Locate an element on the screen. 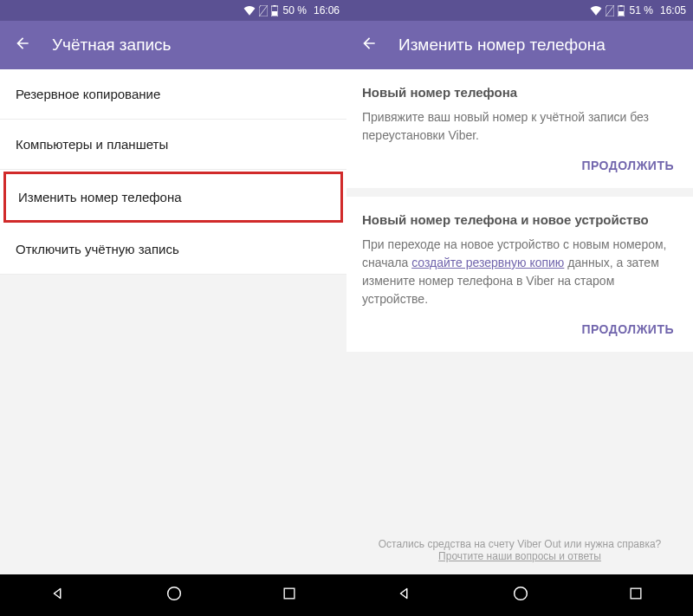 The width and height of the screenshot is (693, 616). list-item-label: Отключить учётную запись is located at coordinates (97, 250).